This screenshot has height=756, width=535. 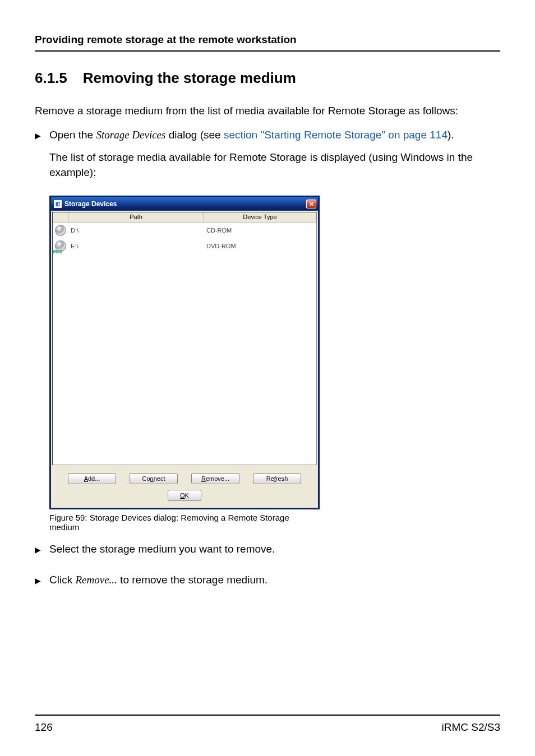 I want to click on dialog-title-icon: ◧, so click(x=58, y=204).